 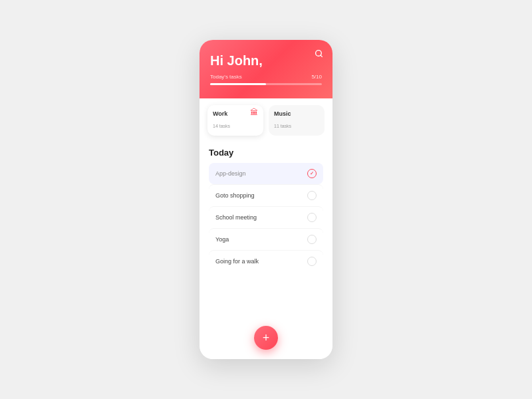 I want to click on progress-fill, so click(x=238, y=84).